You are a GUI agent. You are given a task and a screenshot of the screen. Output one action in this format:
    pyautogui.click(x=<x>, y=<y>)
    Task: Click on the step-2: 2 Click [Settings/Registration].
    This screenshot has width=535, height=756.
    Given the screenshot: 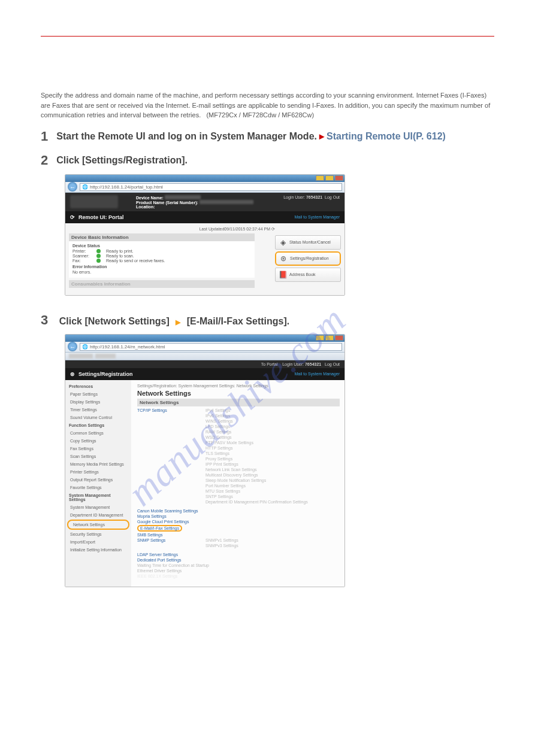 What is the action you would take?
    pyautogui.click(x=267, y=160)
    